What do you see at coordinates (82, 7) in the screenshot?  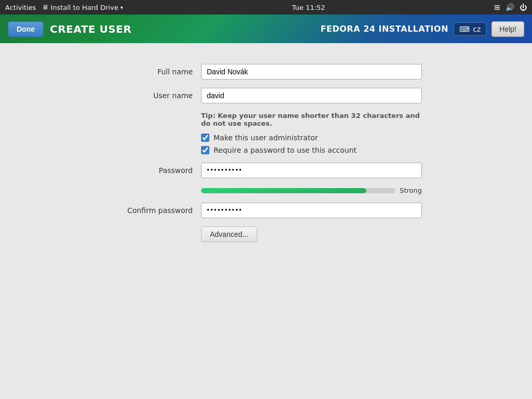 I see `app-menu: 🖥 Install to Hard Drive ▾` at bounding box center [82, 7].